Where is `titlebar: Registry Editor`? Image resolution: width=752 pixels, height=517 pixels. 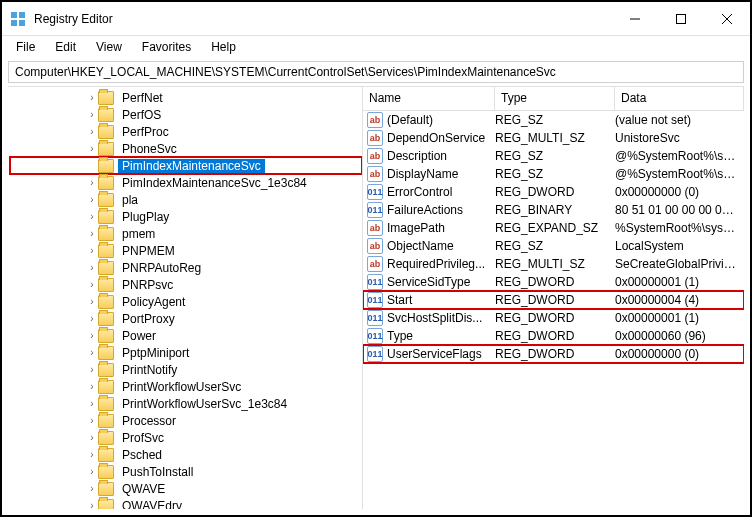
titlebar: Registry Editor is located at coordinates (376, 19).